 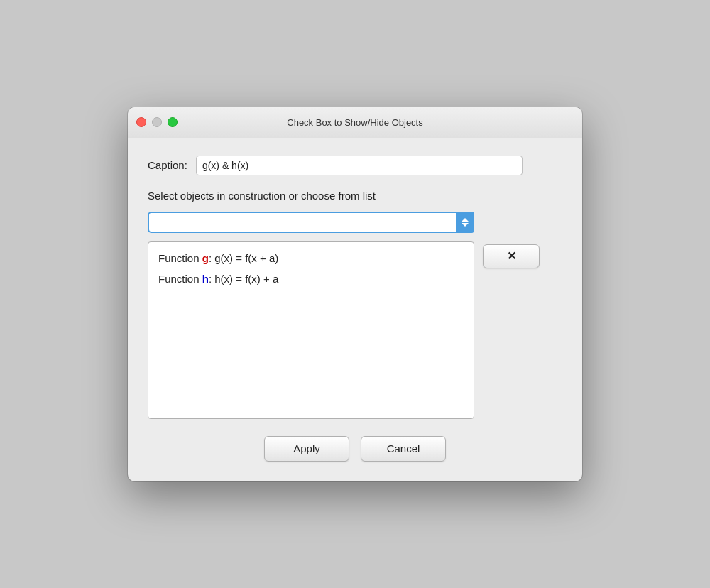 What do you see at coordinates (180, 278) in the screenshot?
I see `list-item-prefix-2: Function` at bounding box center [180, 278].